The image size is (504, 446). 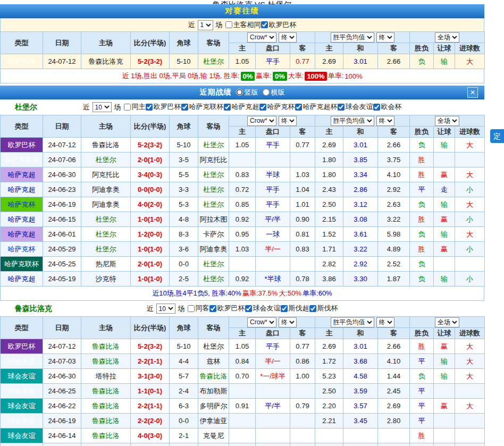 What do you see at coordinates (273, 62) in the screenshot?
I see `handicap-cell: 平手` at bounding box center [273, 62].